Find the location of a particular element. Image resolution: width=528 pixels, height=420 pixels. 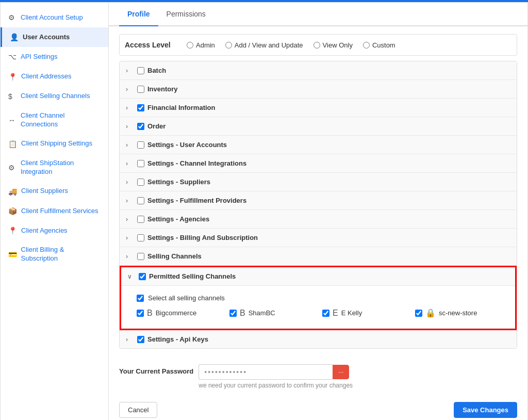

sidebar-item-client-shipstation-integration: ⚙Client ShipStation Integration is located at coordinates (55, 168).